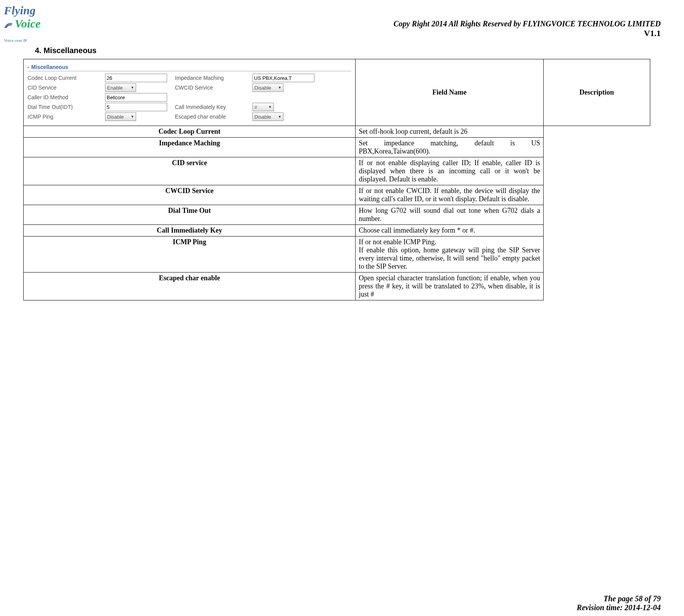  Describe the element at coordinates (189, 97) in the screenshot. I see `settings-grid: Codec Loop CurrentImpedance MachingCID S…` at that location.